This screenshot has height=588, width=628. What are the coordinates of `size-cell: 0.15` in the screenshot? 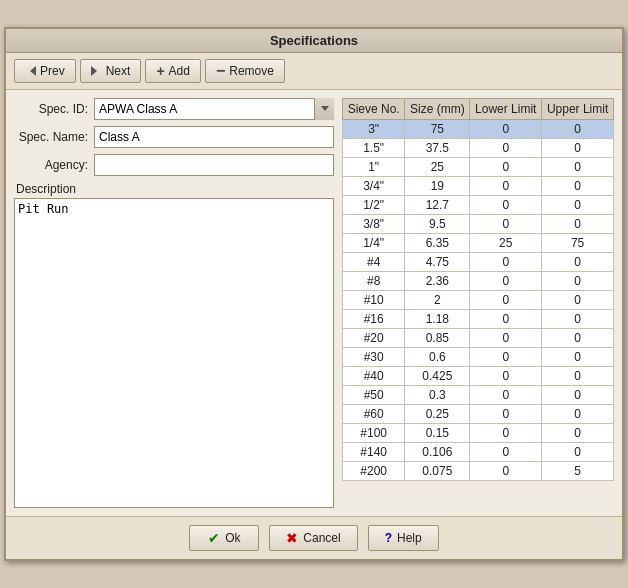 It's located at (438, 434).